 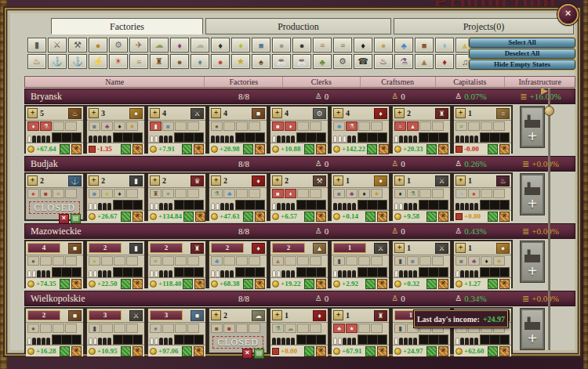 What do you see at coordinates (180, 61) in the screenshot?
I see `filter-cattle-icon: ●` at bounding box center [180, 61].